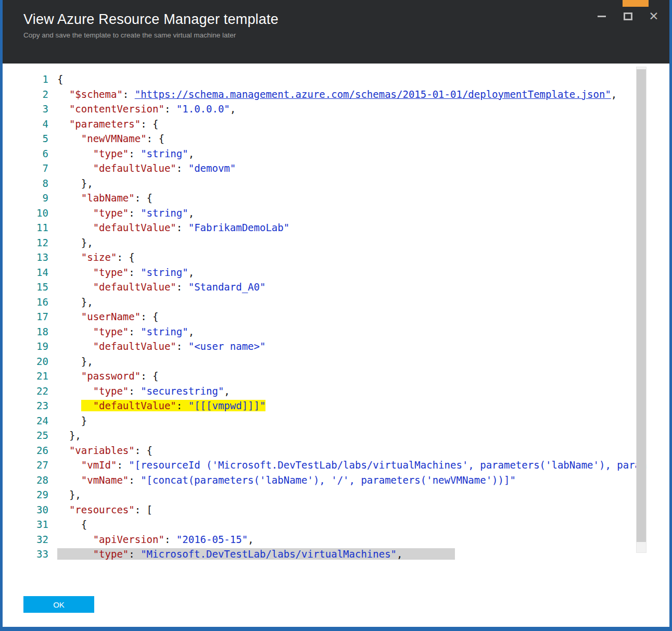 Image resolution: width=672 pixels, height=631 pixels. Describe the element at coordinates (602, 17) in the screenshot. I see `minimize-icon` at that location.